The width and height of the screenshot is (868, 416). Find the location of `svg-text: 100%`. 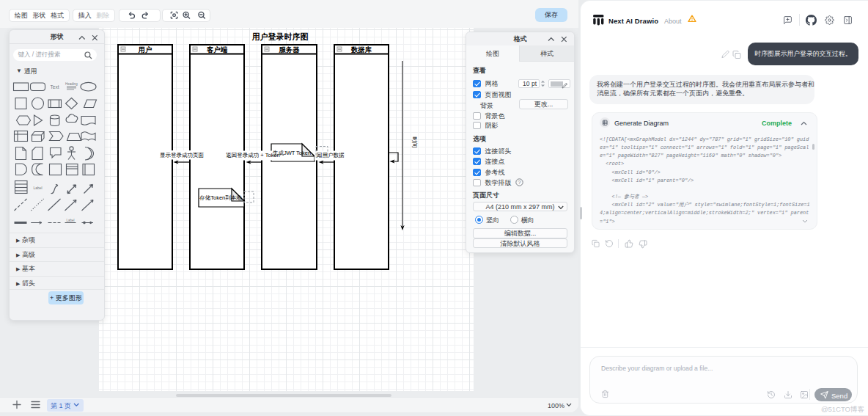

svg-text: 100% is located at coordinates (556, 406).